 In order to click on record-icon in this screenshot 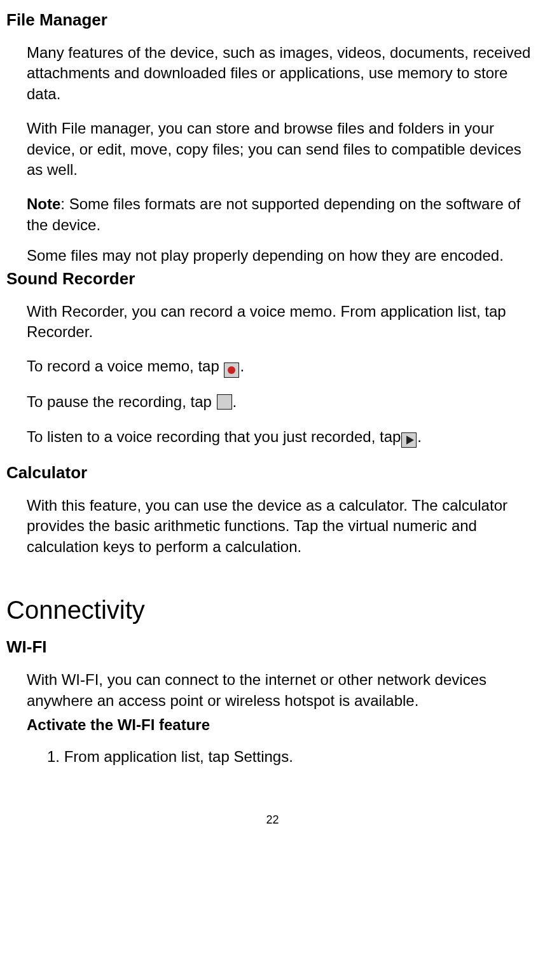, I will do `click(231, 370)`.